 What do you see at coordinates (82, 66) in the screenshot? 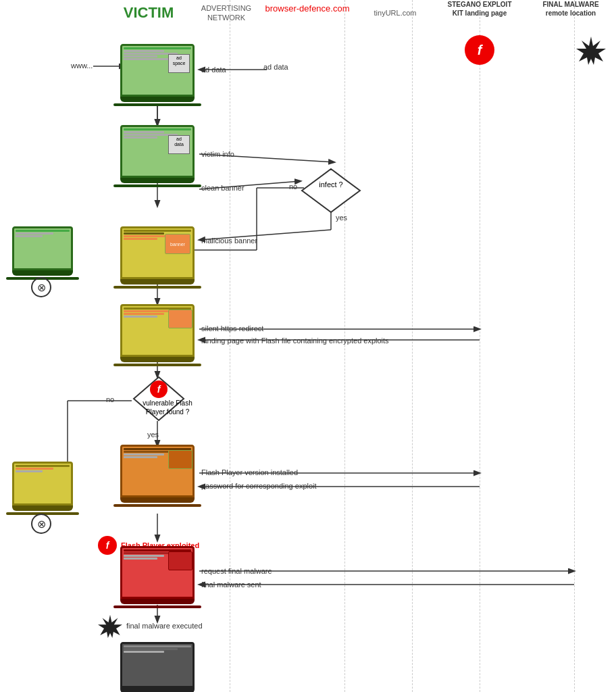
I see `www-label: www...` at bounding box center [82, 66].